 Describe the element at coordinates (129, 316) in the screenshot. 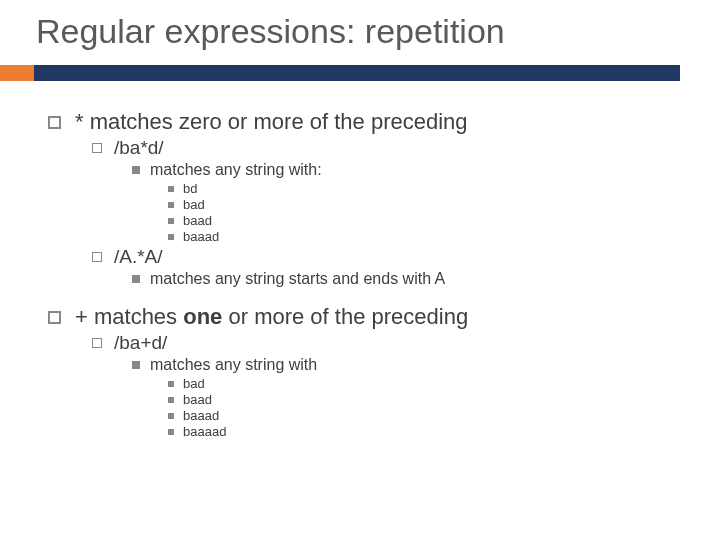

I see `t-pre: + matches` at that location.